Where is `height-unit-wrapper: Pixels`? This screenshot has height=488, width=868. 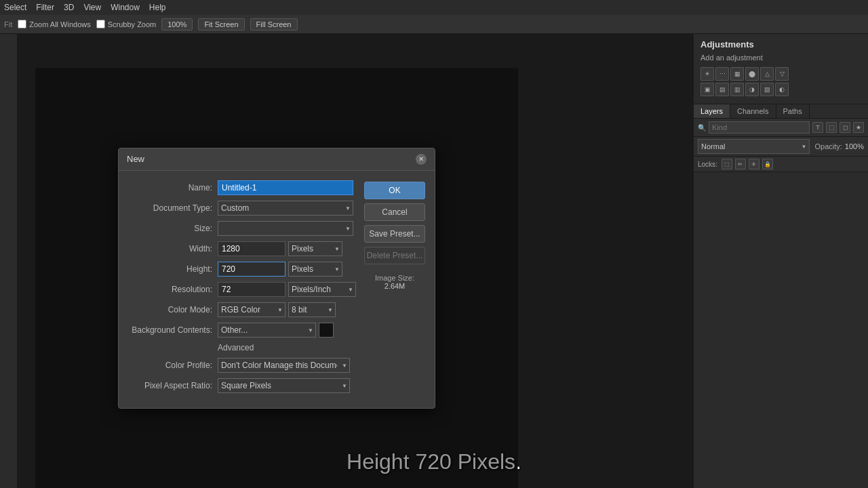
height-unit-wrapper: Pixels is located at coordinates (315, 269).